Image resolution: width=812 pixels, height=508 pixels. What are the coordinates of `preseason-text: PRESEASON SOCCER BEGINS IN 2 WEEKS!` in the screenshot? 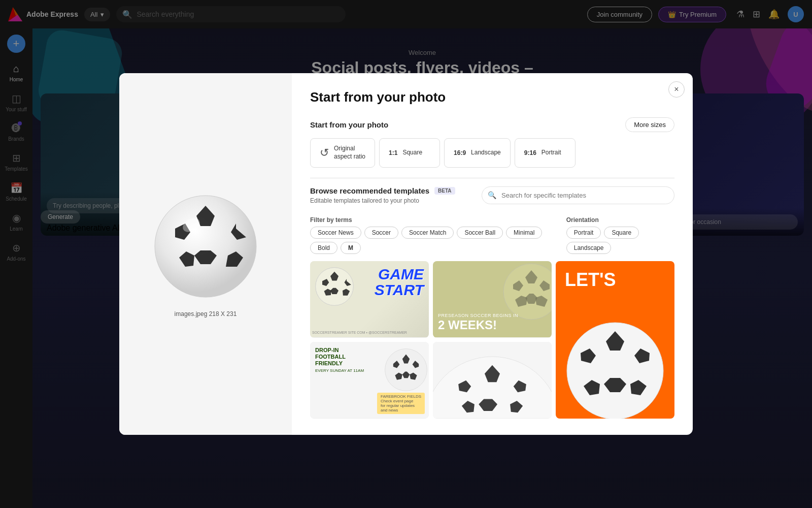 It's located at (478, 323).